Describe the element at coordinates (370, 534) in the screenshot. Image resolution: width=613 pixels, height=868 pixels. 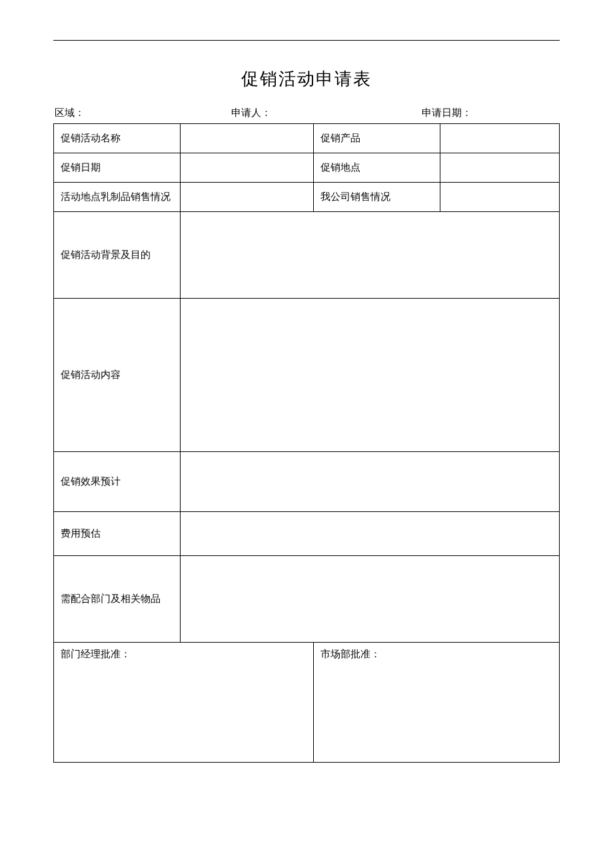
I see `cost-value` at that location.